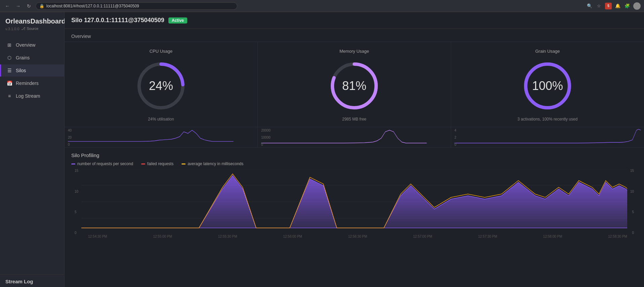 The image size is (644, 287). What do you see at coordinates (354, 36) in the screenshot?
I see `overview-section-header: Overview` at bounding box center [354, 36].